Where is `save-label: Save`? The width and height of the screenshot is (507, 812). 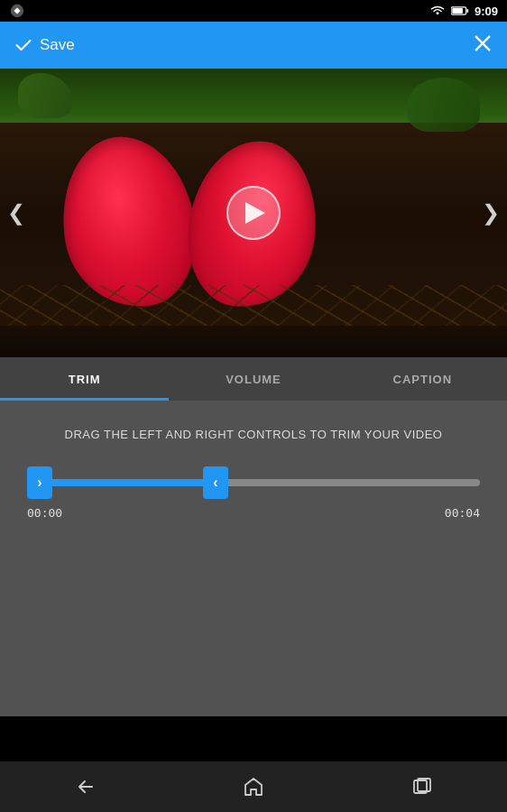 save-label: Save is located at coordinates (58, 45).